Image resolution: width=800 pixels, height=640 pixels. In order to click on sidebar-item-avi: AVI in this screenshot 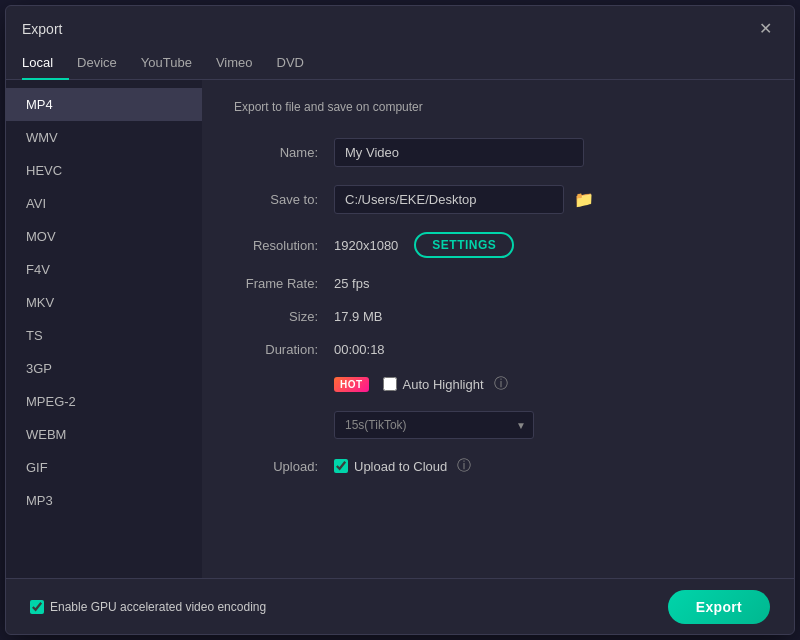, I will do `click(104, 204)`.